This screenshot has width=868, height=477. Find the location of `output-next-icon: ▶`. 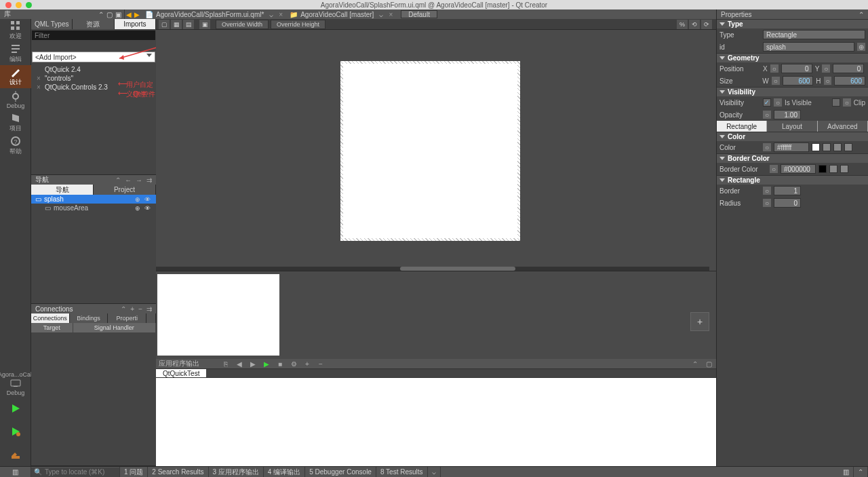

output-next-icon: ▶ is located at coordinates (253, 364).